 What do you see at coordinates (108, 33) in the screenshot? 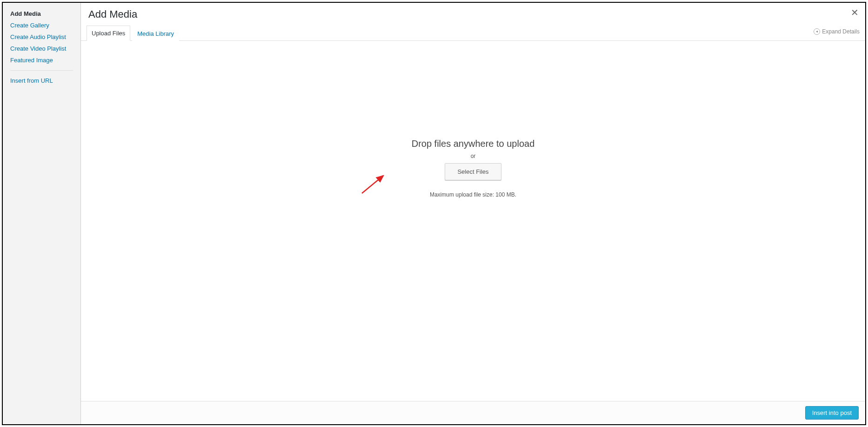
I see `tab-upload-files: Upload Files` at bounding box center [108, 33].